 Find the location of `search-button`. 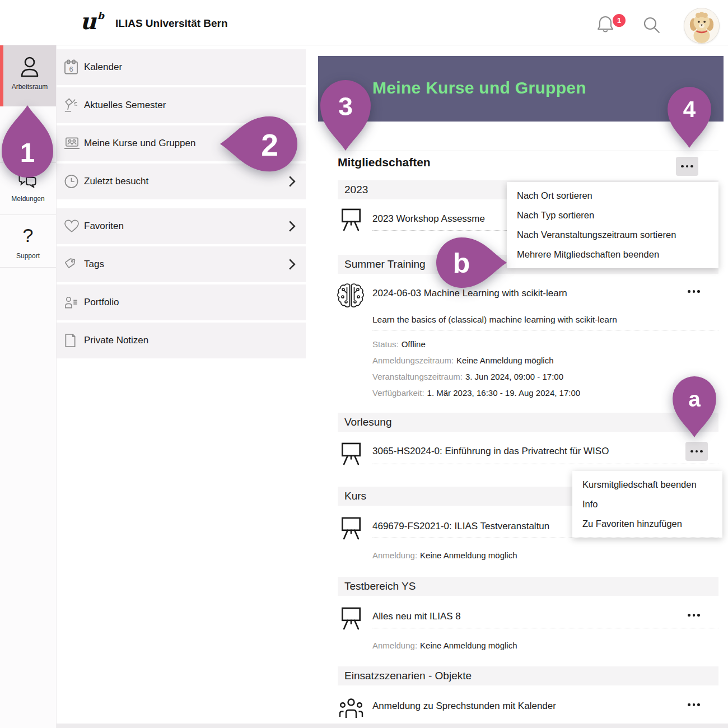

search-button is located at coordinates (652, 25).